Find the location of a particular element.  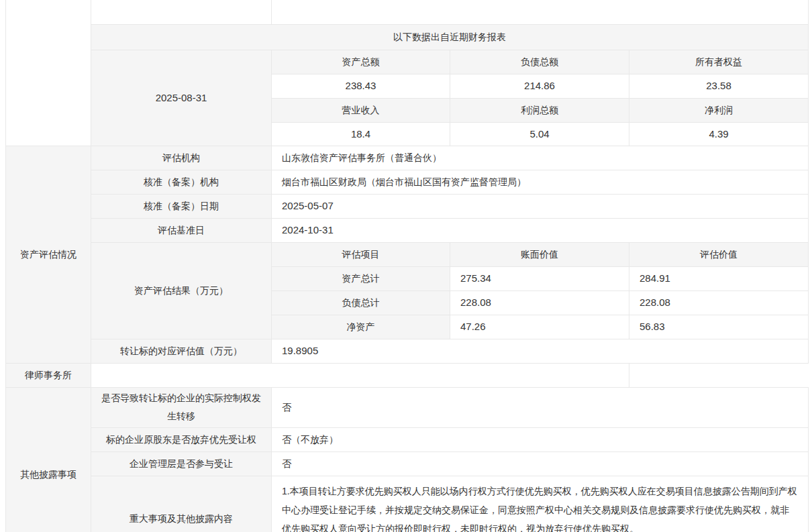

section-cell-evaluation: 资产评估情况 is located at coordinates (48, 254).